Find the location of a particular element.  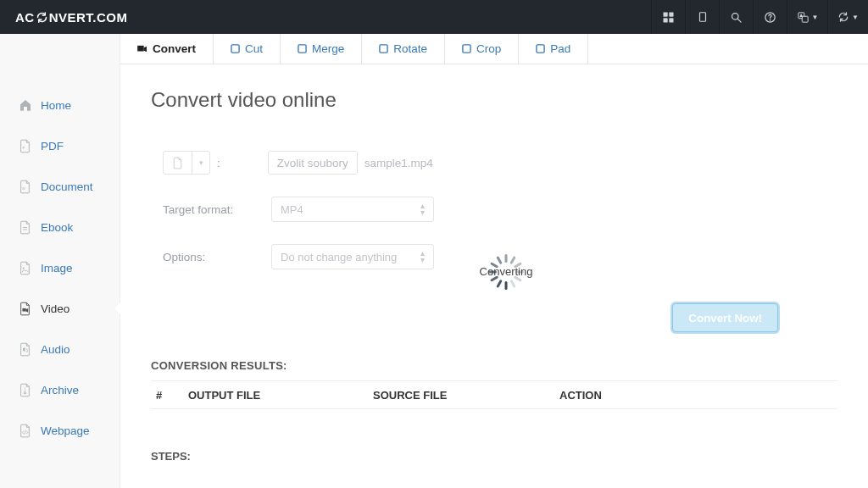

sidebar-item-label: Video is located at coordinates (55, 308).